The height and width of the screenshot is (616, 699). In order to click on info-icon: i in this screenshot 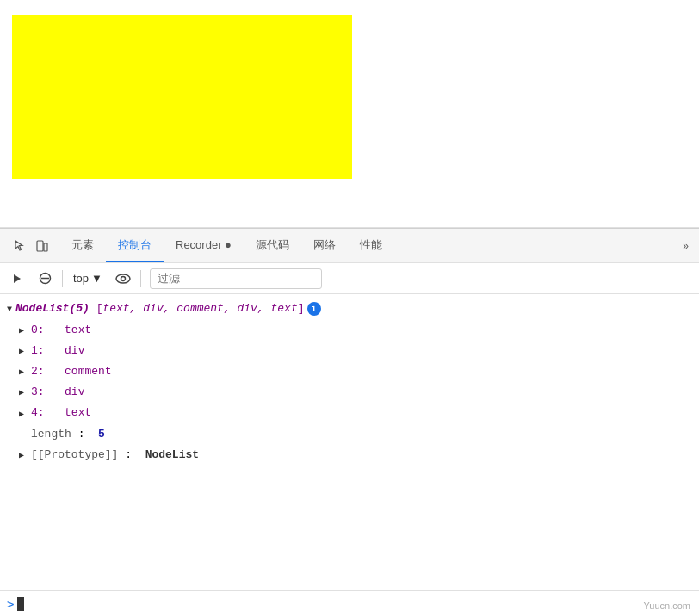, I will do `click(314, 309)`.